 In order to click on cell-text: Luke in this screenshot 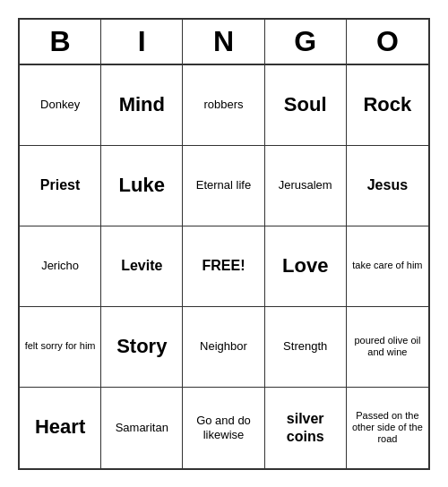, I will do `click(142, 185)`.